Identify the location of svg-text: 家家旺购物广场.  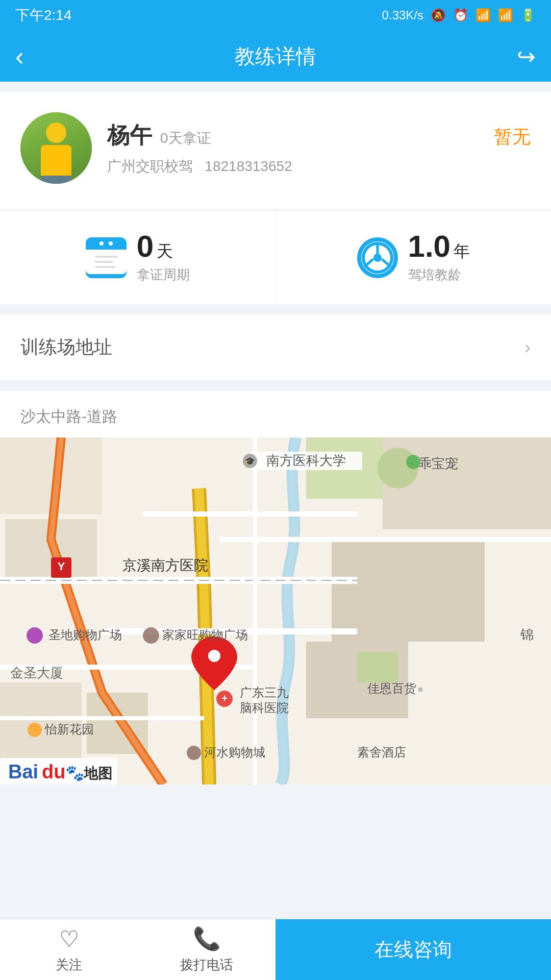
(205, 635).